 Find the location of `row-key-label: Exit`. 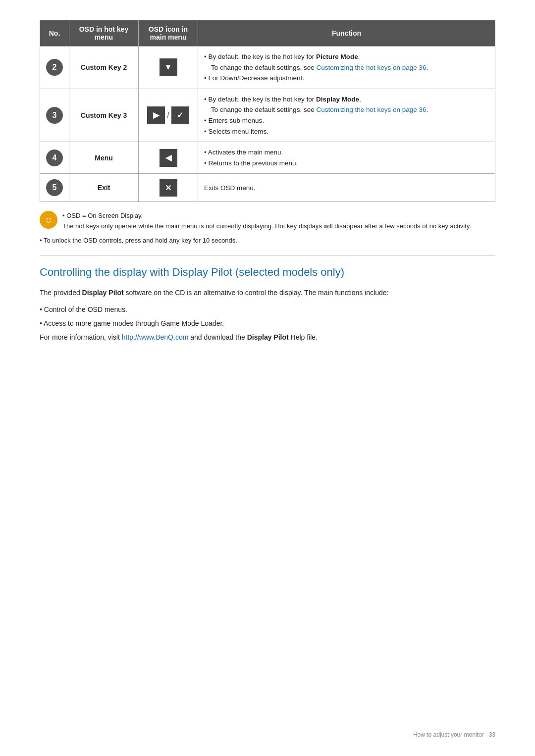

row-key-label: Exit is located at coordinates (104, 188).